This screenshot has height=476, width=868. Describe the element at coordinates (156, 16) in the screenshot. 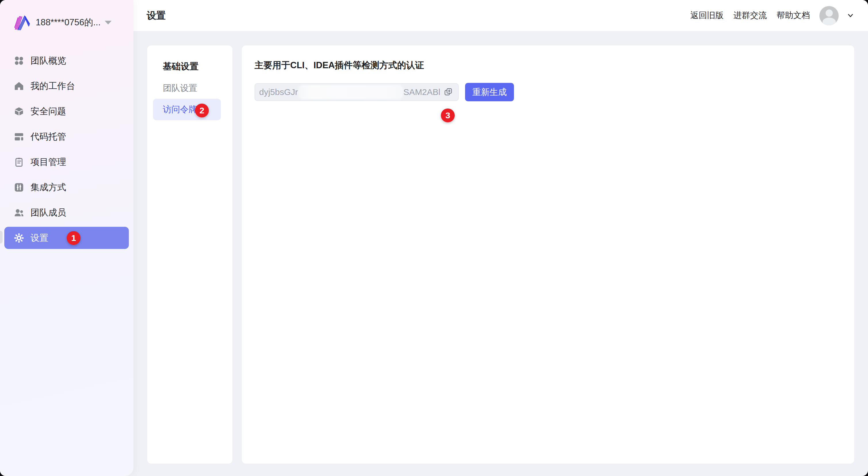

I see `page-title: 设置` at that location.